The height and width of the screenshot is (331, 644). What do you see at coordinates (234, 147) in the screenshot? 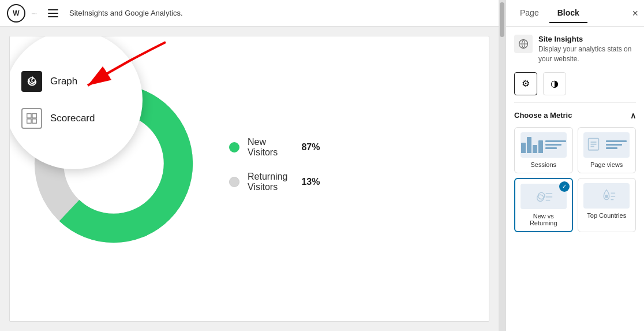
I see `new-visitors-dot` at bounding box center [234, 147].